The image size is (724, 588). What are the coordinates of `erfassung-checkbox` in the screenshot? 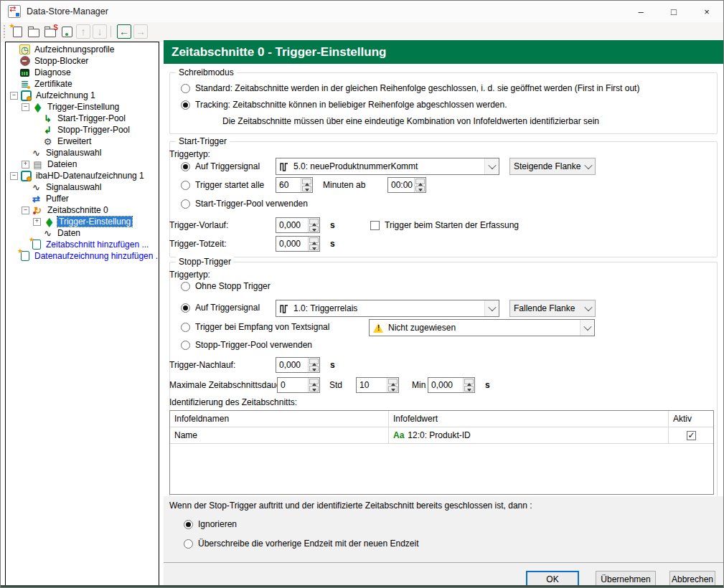 It's located at (375, 225).